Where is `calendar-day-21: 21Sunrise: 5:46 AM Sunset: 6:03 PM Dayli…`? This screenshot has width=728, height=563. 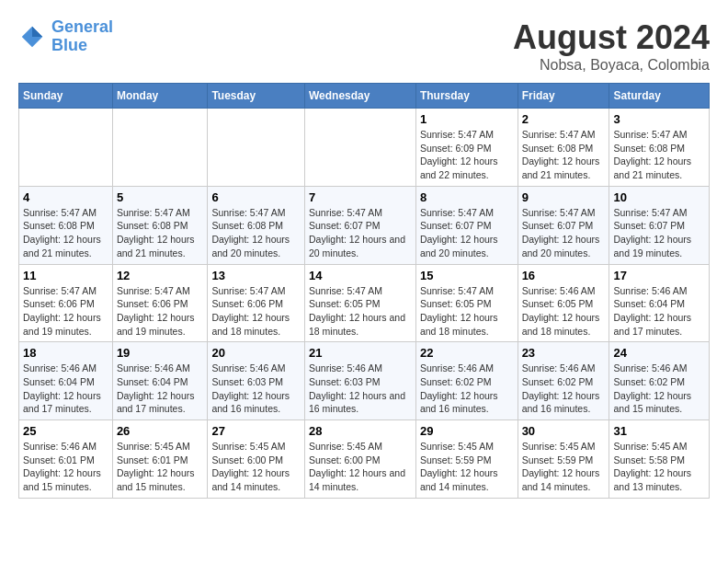 calendar-day-21: 21Sunrise: 5:46 AM Sunset: 6:03 PM Dayli… is located at coordinates (360, 381).